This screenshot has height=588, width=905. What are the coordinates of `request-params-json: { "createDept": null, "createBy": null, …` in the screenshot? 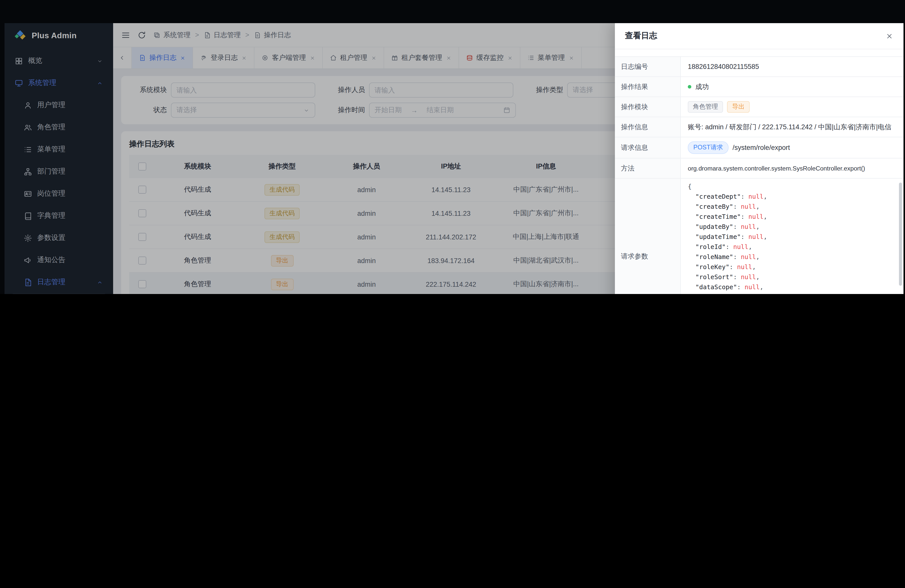 It's located at (792, 236).